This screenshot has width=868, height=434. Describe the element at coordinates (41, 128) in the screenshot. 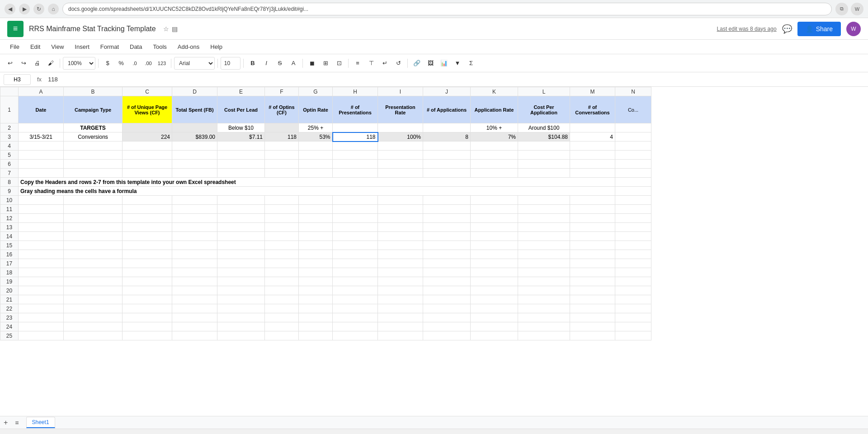

I see `cell-a2` at that location.